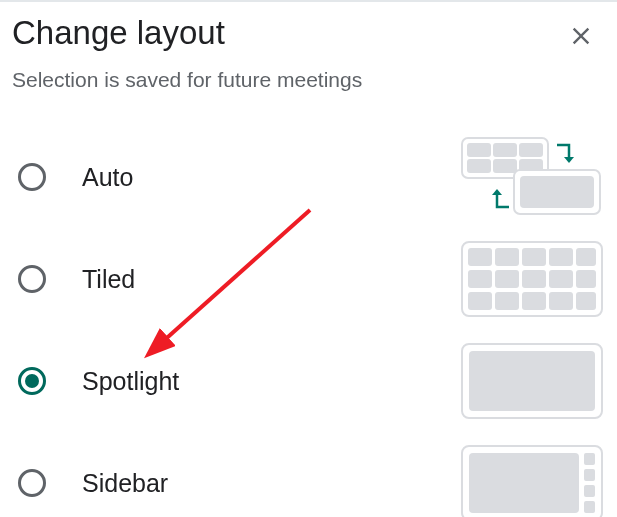 This screenshot has height=517, width=617. What do you see at coordinates (32, 483) in the screenshot?
I see `radio-sidebar` at bounding box center [32, 483].